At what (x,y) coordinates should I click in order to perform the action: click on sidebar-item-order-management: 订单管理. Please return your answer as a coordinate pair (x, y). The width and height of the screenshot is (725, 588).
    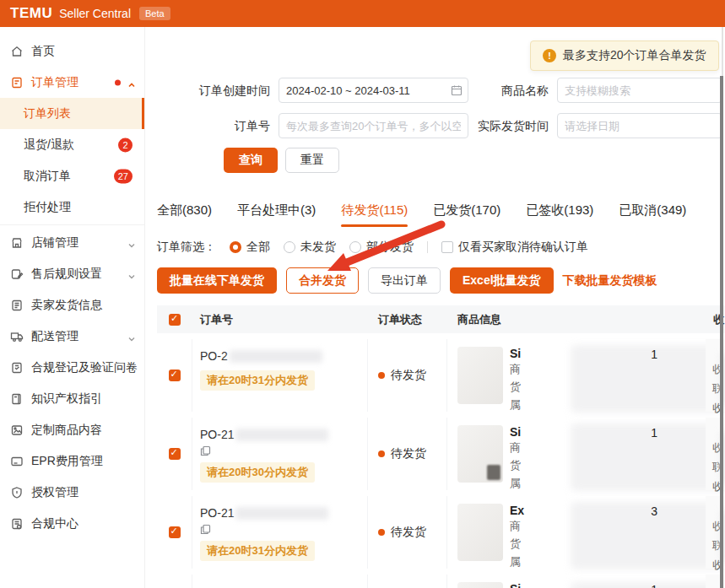
    Looking at the image, I should click on (73, 83).